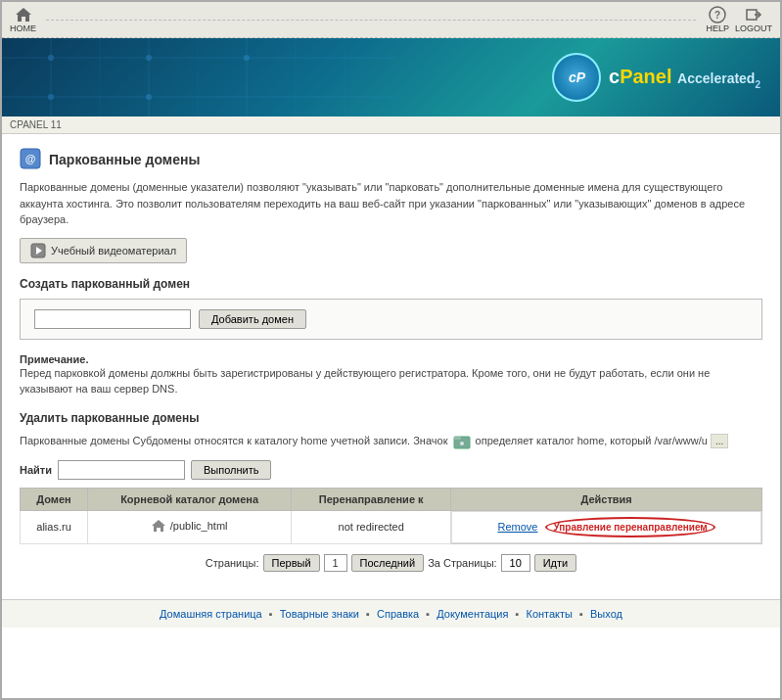  Describe the element at coordinates (719, 441) in the screenshot. I see `path-display: ...` at that location.